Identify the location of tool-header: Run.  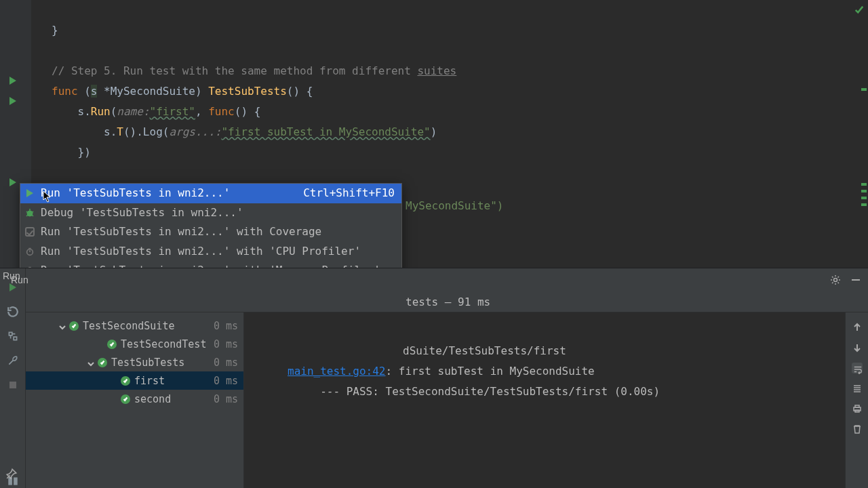
(447, 280).